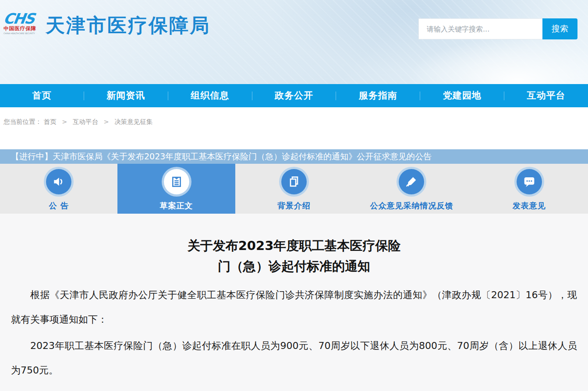 Image resolution: width=588 pixels, height=391 pixels. I want to click on search-input, so click(480, 29).